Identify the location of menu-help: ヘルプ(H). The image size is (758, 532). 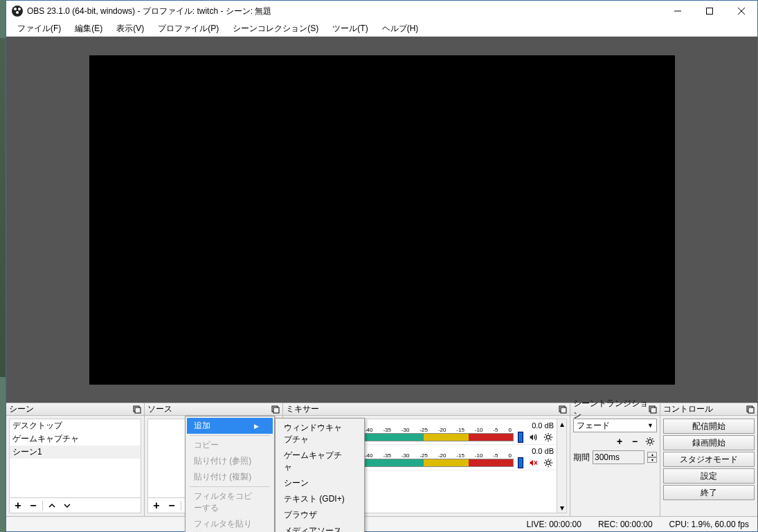
(400, 29).